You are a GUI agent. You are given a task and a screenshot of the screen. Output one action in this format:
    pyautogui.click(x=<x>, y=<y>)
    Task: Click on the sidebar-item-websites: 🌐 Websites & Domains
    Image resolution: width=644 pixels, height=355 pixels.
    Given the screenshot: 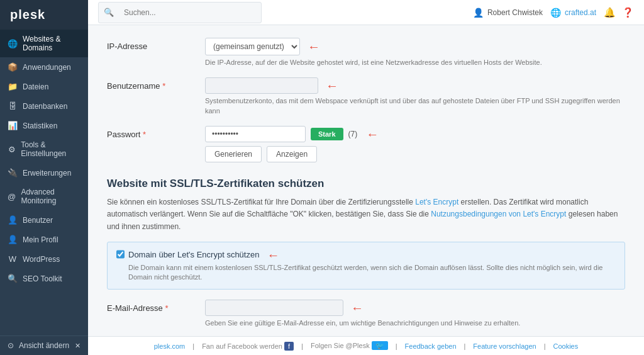 What is the action you would take?
    pyautogui.click(x=44, y=43)
    